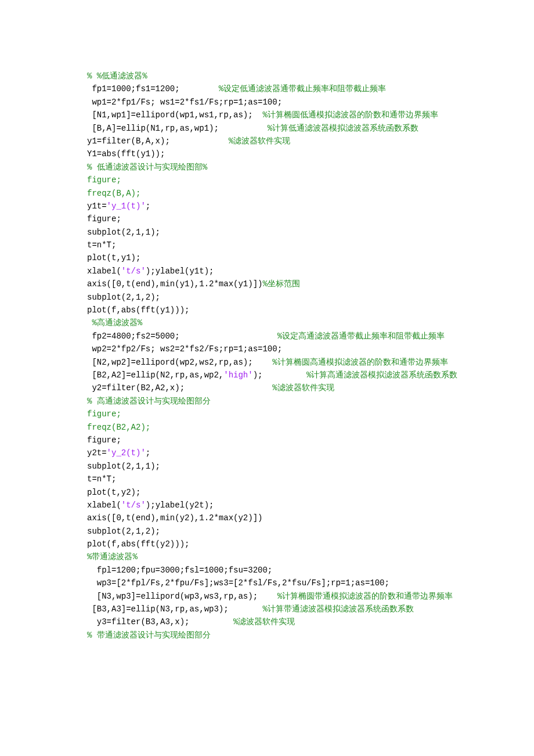  Describe the element at coordinates (302, 89) in the screenshot. I see `code-comment: %设定低通滤波器通带截止频率和阻带截止频率` at that location.